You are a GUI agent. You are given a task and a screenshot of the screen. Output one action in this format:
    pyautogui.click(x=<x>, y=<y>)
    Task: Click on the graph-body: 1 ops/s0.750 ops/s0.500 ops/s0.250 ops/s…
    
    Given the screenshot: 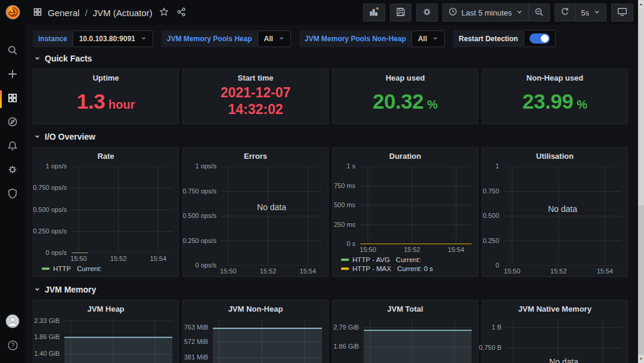 What is the action you would take?
    pyautogui.click(x=255, y=214)
    